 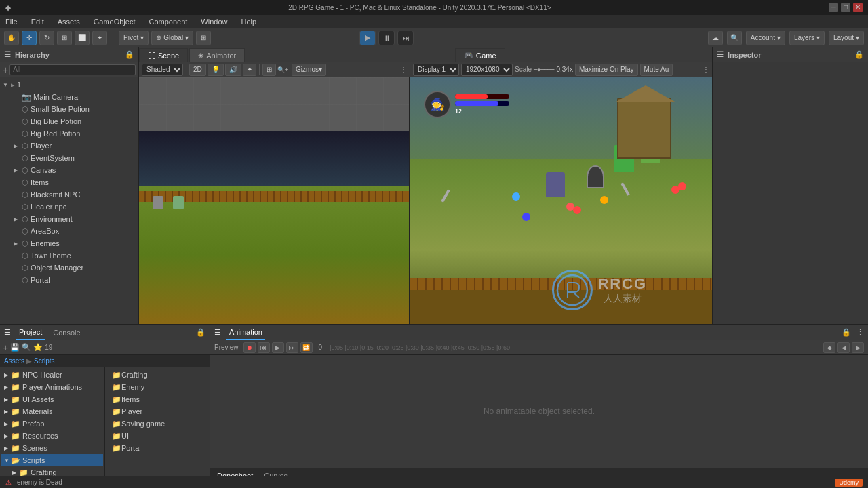 What do you see at coordinates (134, 38) in the screenshot?
I see `pivot-dropdown: Pivot ▾` at bounding box center [134, 38].